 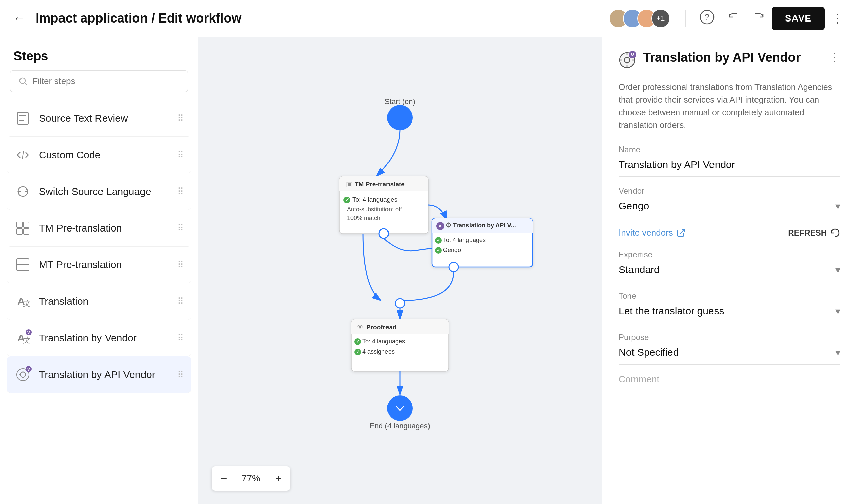 What do you see at coordinates (707, 18) in the screenshot?
I see `help-button: ?` at bounding box center [707, 18].